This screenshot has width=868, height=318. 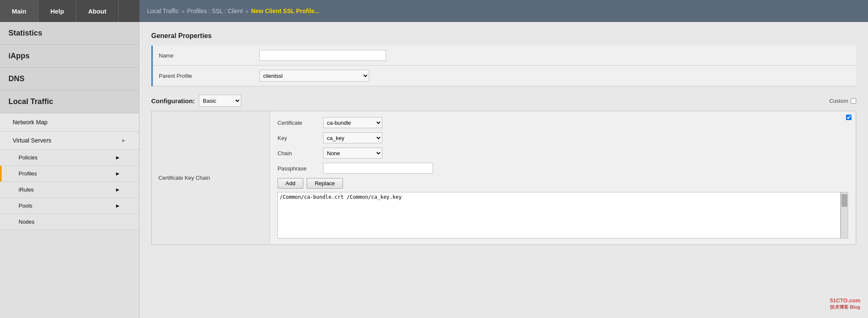 What do you see at coordinates (378, 168) in the screenshot?
I see `passphrase-input` at bounding box center [378, 168].